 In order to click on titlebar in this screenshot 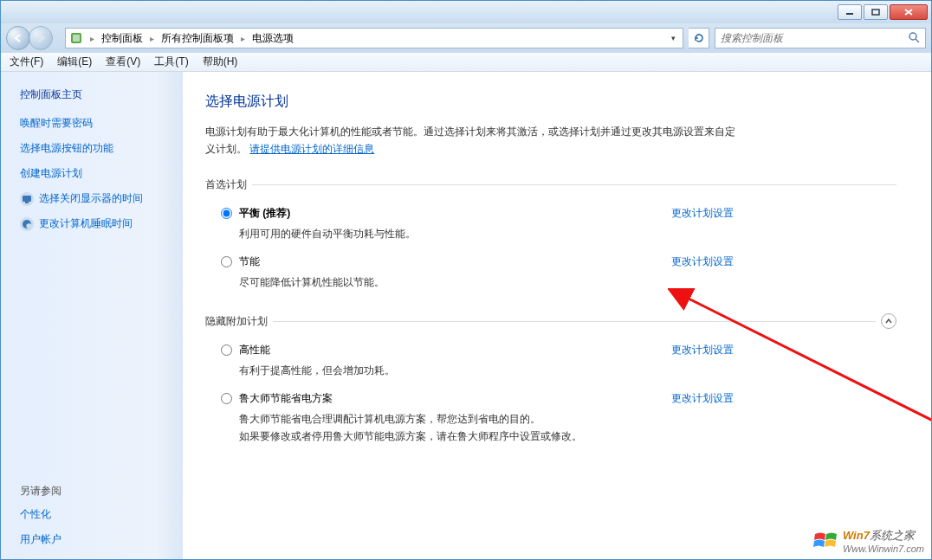, I will do `click(466, 12)`.